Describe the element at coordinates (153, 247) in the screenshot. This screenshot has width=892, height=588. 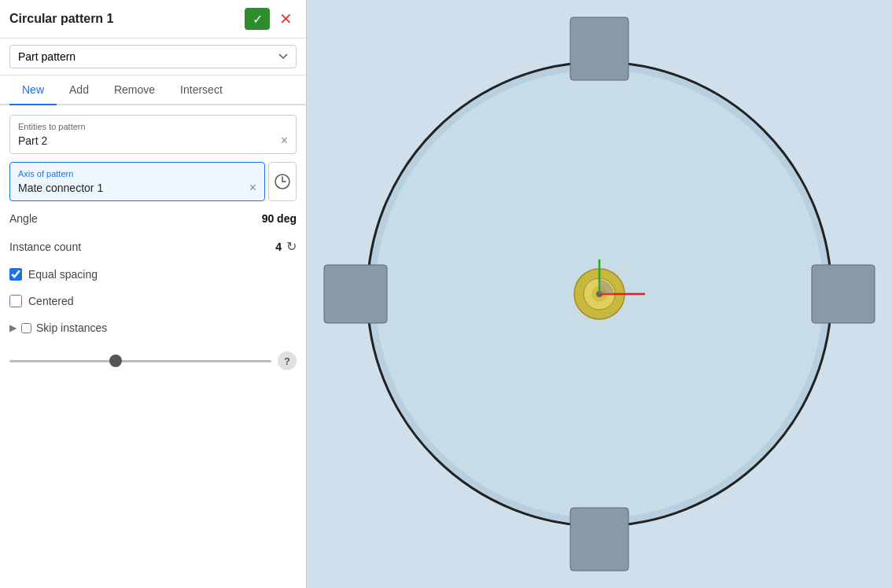
I see `instance-count-row: Instance count 4 ↻` at that location.